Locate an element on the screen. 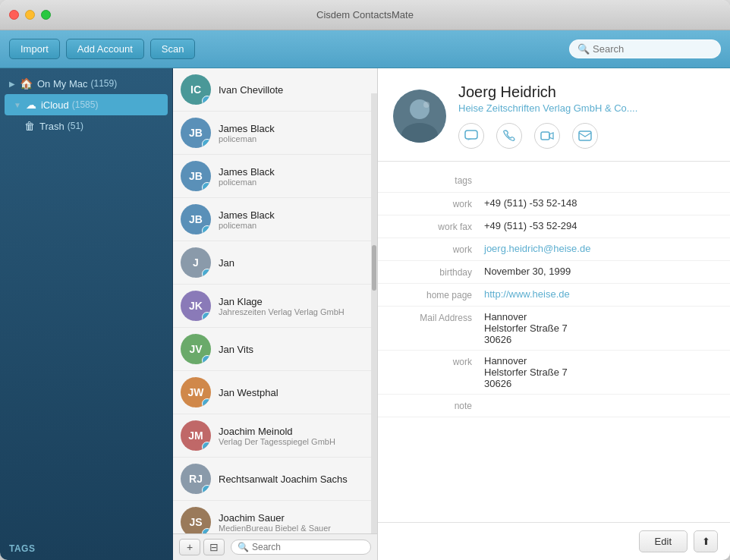 Image resolution: width=730 pixels, height=560 pixels. video-icon is located at coordinates (547, 136).